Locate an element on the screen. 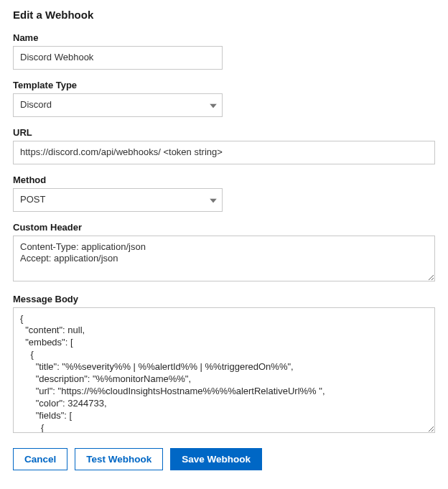 This screenshot has height=489, width=448. url-field: URL is located at coordinates (224, 146).